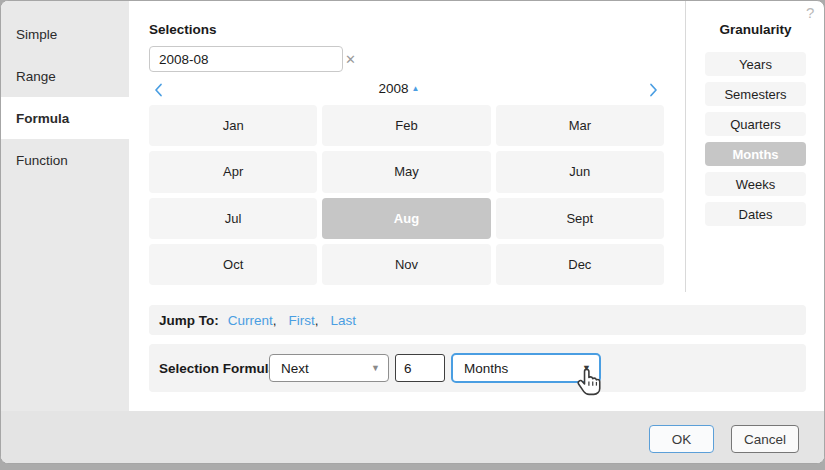 Image resolution: width=825 pixels, height=470 pixels. Describe the element at coordinates (412, 437) in the screenshot. I see `dialog-footer: OK Cancel` at that location.